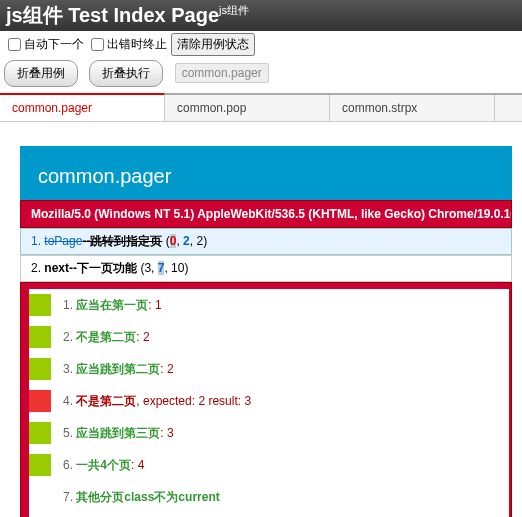  What do you see at coordinates (41, 74) in the screenshot?
I see `fold-cases-button: 折叠用例` at bounding box center [41, 74].